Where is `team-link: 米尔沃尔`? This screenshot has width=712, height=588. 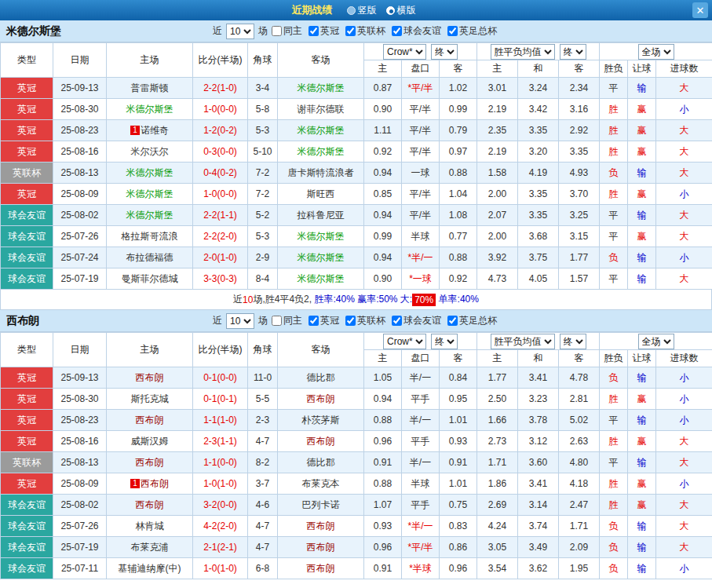
team-link: 米尔沃尔 is located at coordinates (150, 152).